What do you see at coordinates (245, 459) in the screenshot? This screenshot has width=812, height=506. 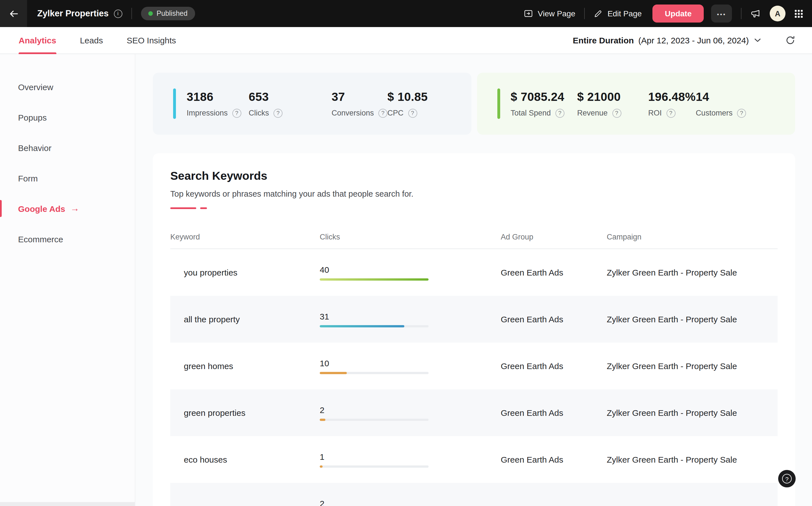 I see `keyword-cell: eco houses` at bounding box center [245, 459].